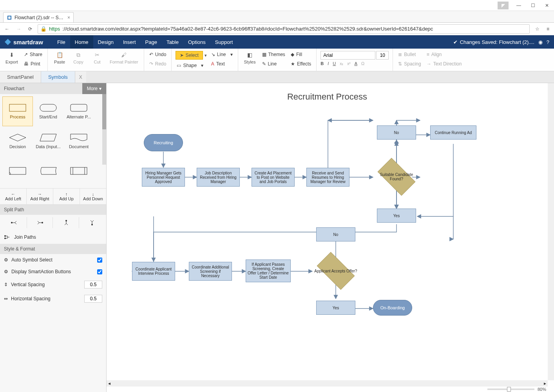 The height and width of the screenshot is (392, 554). Describe the element at coordinates (97, 58) in the screenshot. I see `cut-button: ✂Cut` at that location.